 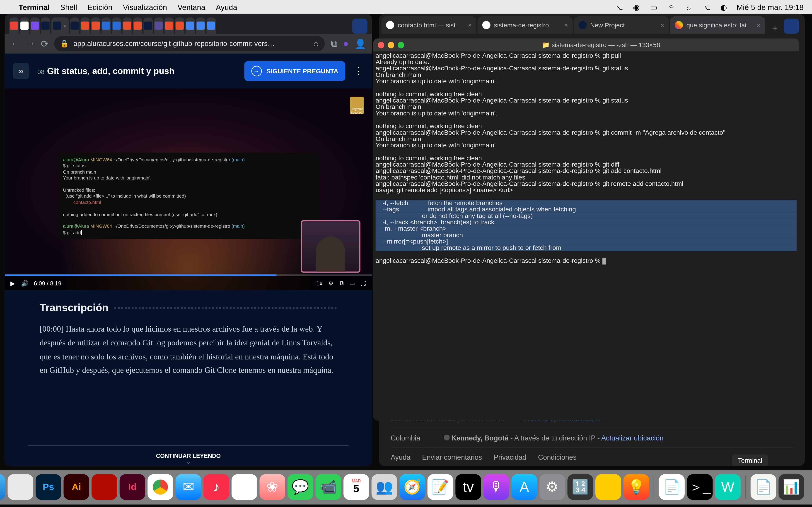 I want to click on finder-icon, so click(x=3, y=487).